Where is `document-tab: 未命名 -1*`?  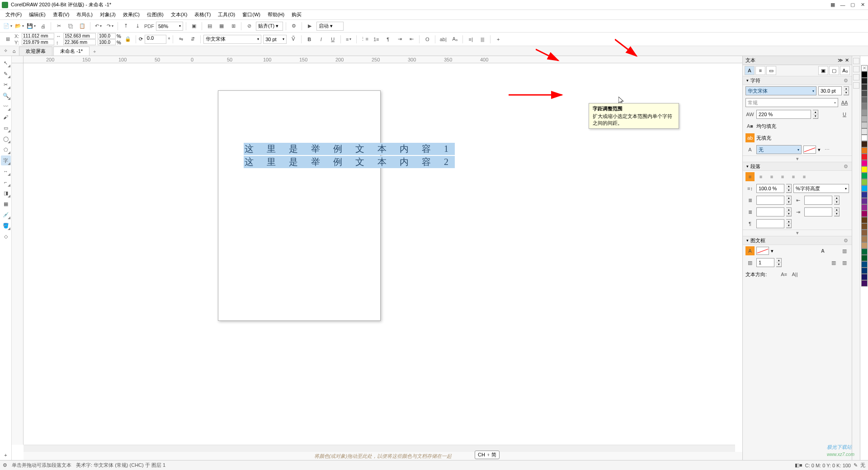
document-tab: 未命名 -1* is located at coordinates (71, 51).